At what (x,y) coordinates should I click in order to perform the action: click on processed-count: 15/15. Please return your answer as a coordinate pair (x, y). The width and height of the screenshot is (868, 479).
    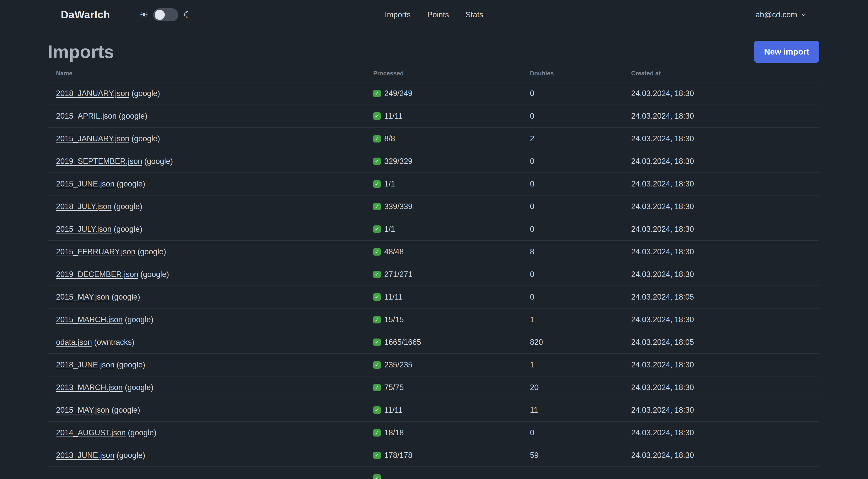
    Looking at the image, I should click on (394, 320).